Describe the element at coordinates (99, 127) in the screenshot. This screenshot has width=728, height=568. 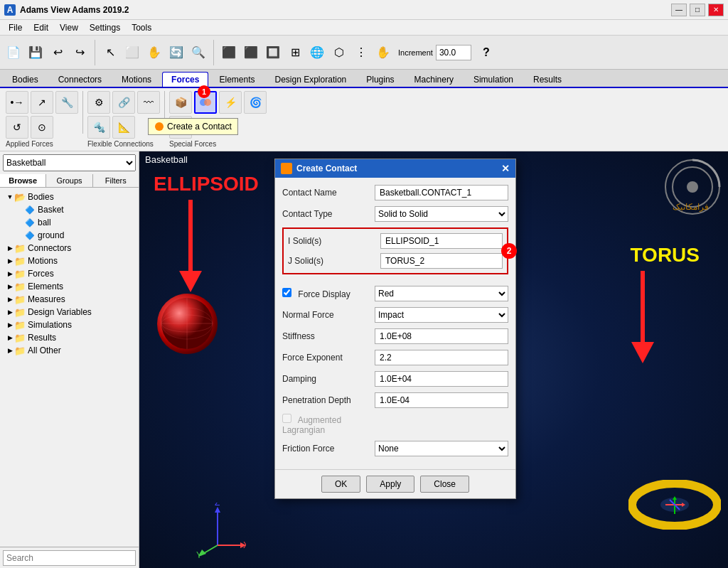
I see `flex-conn-4: 🔩` at that location.